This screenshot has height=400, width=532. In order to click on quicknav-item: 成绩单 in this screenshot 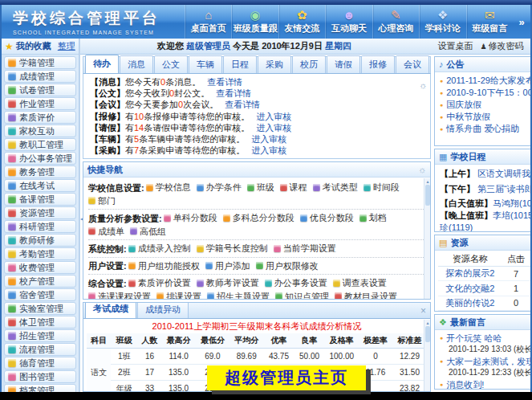, I will do `click(106, 231)`.